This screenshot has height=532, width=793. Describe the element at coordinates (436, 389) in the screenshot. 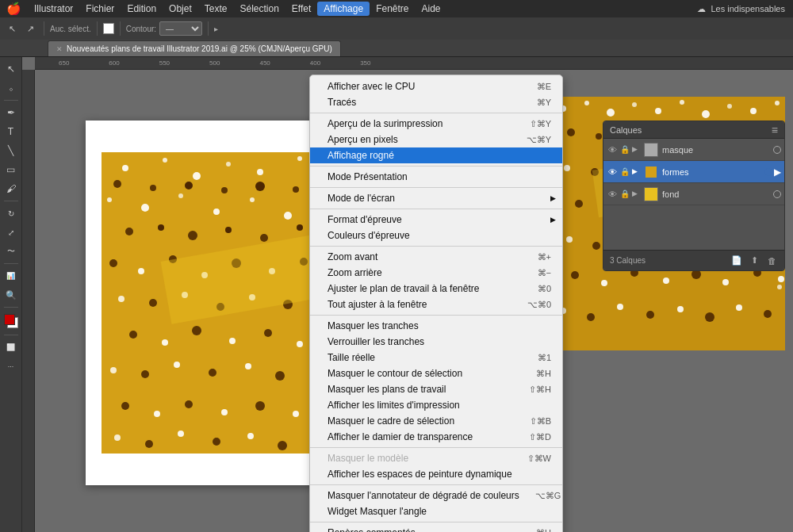

I see `menu-item-masquer-plans: Masquer les plans de travail ⇧⌘H` at that location.